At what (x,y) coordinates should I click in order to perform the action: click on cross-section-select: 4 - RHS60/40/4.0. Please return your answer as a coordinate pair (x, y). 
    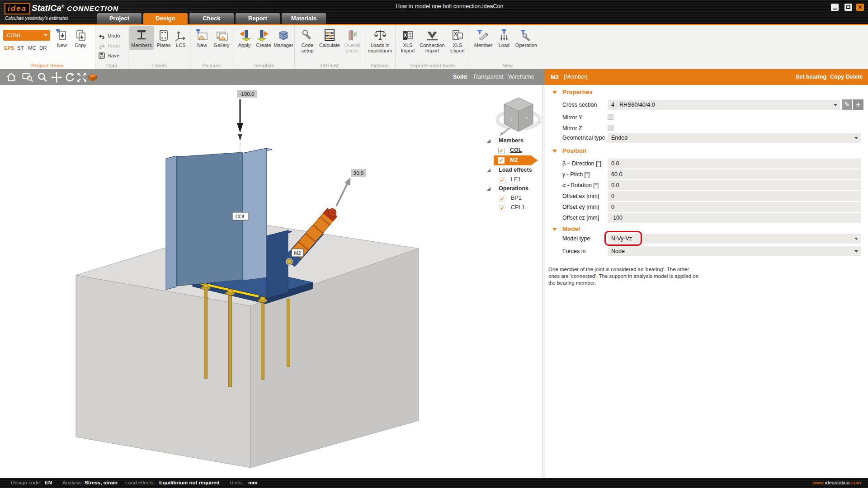
    Looking at the image, I should click on (724, 105).